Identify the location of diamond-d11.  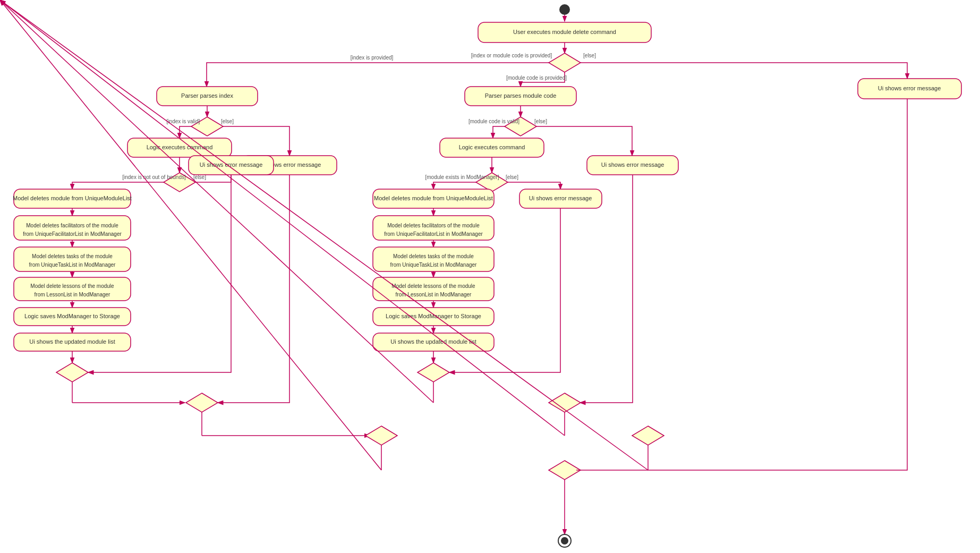
(648, 436).